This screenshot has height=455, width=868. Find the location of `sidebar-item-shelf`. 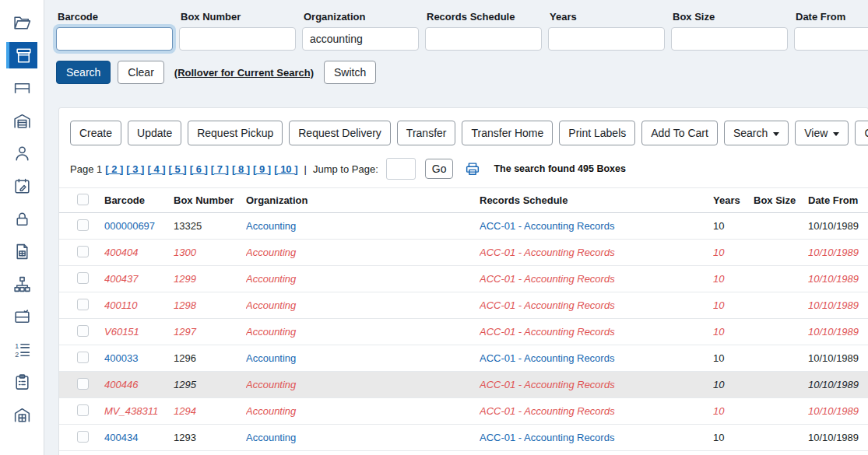

sidebar-item-shelf is located at coordinates (22, 88).